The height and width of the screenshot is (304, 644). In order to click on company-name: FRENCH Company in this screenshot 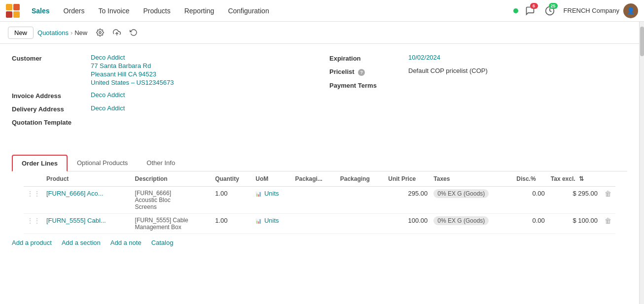, I will do `click(592, 11)`.